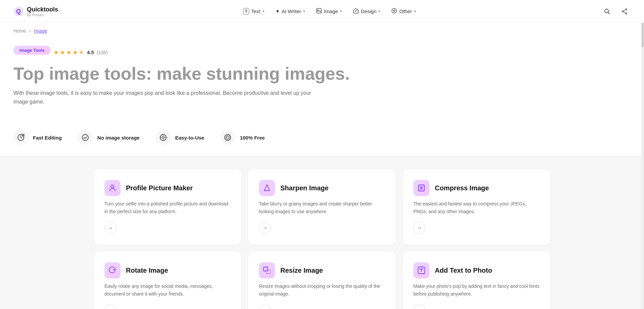 The width and height of the screenshot is (644, 309). Describe the element at coordinates (69, 52) in the screenshot. I see `star-3: ★` at that location.